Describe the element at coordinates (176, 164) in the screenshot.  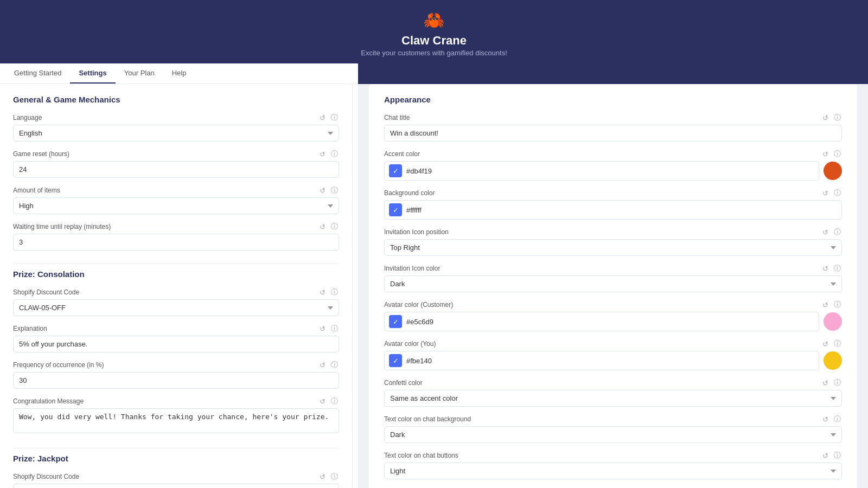
I see `game-reset-field-group: Game reset (hours) ↺ ⓘ` at that location.